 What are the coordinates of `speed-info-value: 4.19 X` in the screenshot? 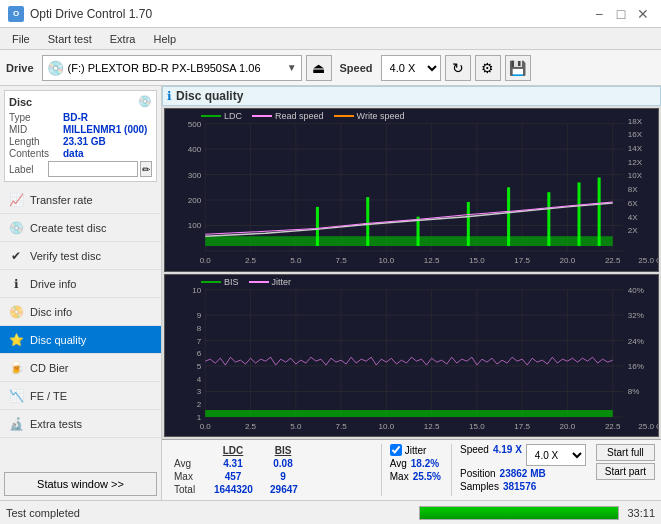 It's located at (508, 455).